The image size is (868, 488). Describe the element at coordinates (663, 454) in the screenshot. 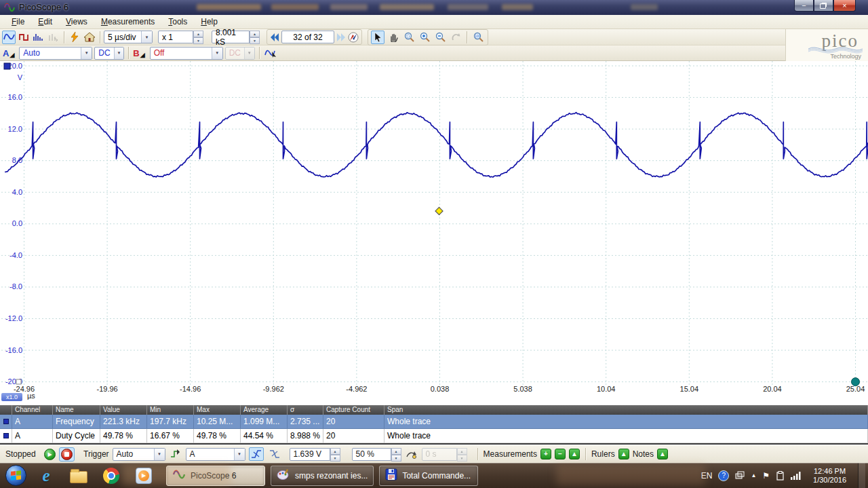

I see `notes-button: ▲` at that location.